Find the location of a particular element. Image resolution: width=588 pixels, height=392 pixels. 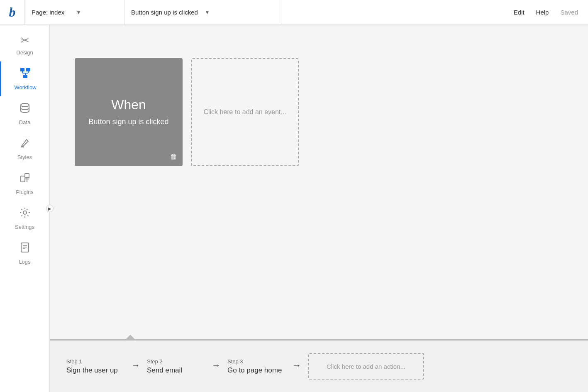

step-arrow-2: → is located at coordinates (216, 366).